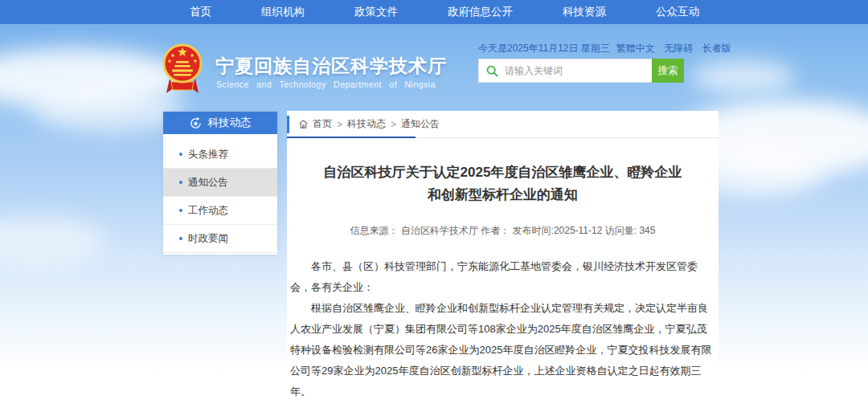 This screenshot has width=868, height=412. What do you see at coordinates (503, 172) in the screenshot?
I see `article-title-line1: 自治区科技厅关于认定2025年度自治区雏鹰企业、瞪羚企业` at bounding box center [503, 172].